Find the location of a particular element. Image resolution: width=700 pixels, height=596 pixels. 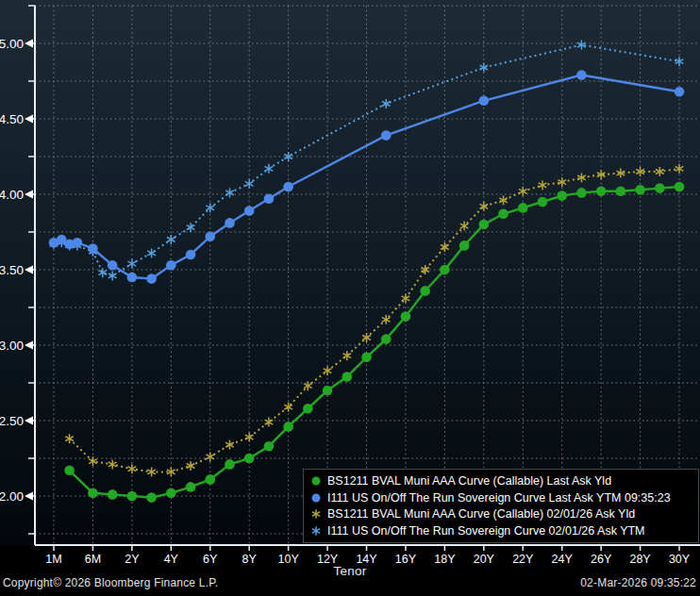

legend-label: BS1211 BVAL Muni AAA Curve (Callable) 02… is located at coordinates (481, 514).